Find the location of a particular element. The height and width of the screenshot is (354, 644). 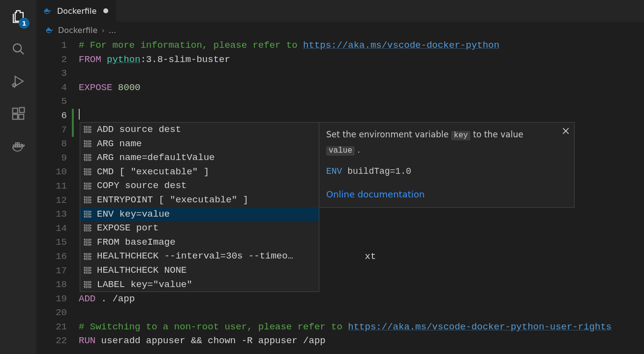

line-number: 15 is located at coordinates (52, 242).